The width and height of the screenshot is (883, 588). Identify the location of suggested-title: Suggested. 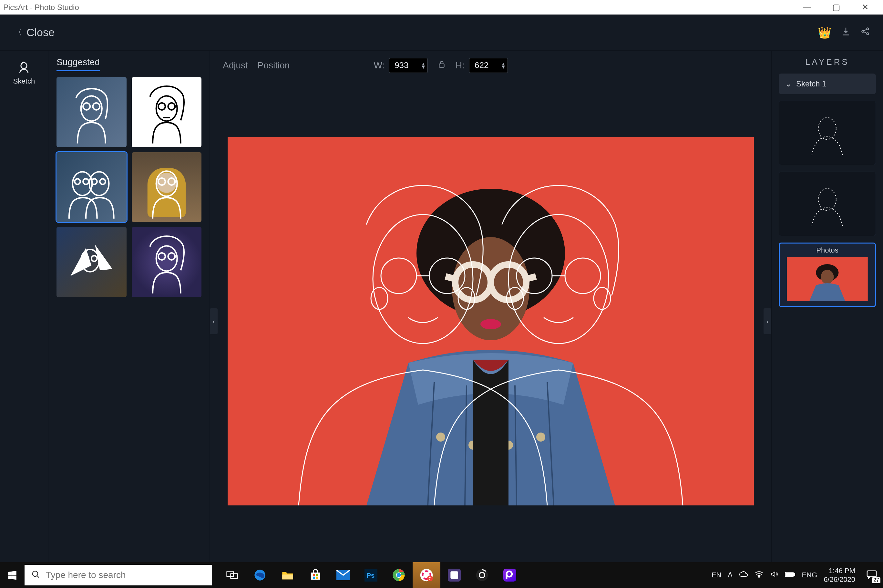
(78, 64).